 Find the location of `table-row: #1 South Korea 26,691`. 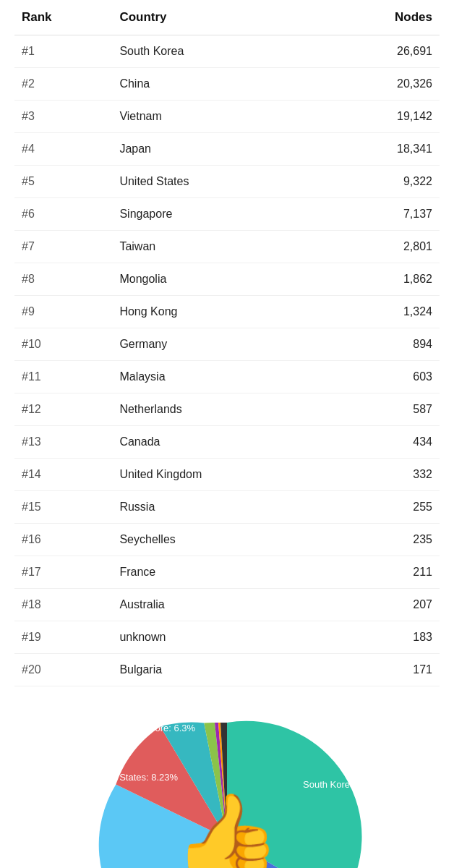

table-row: #1 South Korea 26,691 is located at coordinates (227, 52).